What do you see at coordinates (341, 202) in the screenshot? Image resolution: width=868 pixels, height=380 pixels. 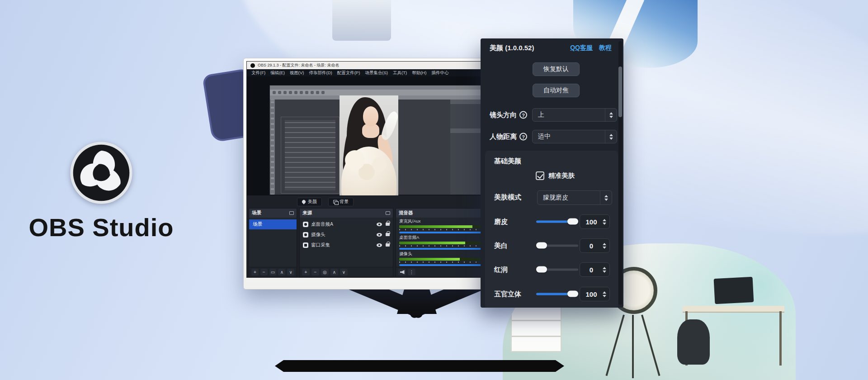 I see `background-toolbar-button: 背景` at bounding box center [341, 202].